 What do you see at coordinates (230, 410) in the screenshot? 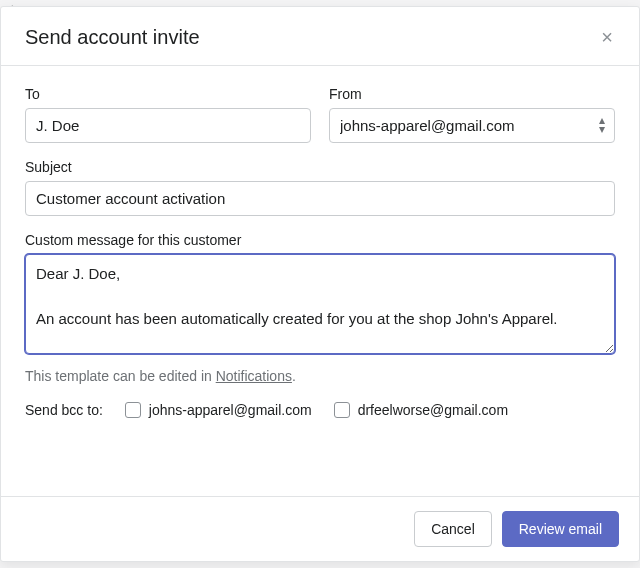
I see `bcc-option-label-0: johns-apparel@gmail.com` at bounding box center [230, 410].